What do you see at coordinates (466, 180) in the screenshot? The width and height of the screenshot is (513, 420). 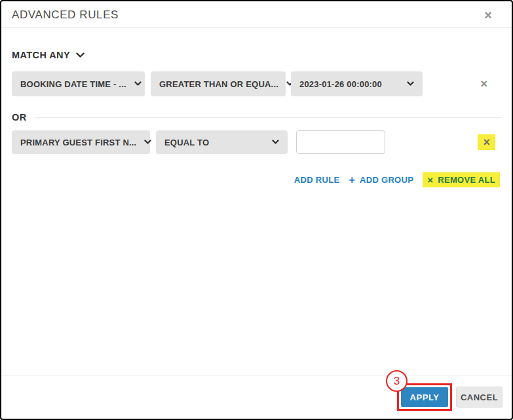 I see `remove-all-label: REMOVE ALL` at bounding box center [466, 180].